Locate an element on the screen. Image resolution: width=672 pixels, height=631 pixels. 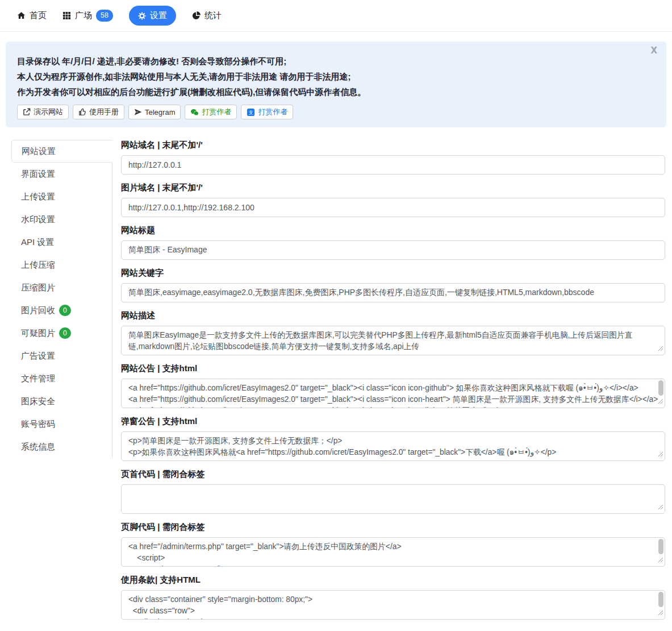
form-field-site-description: 网站描述 简单图床EasyImage是一款支持多文件上传的无数据库图床,可以完美… is located at coordinates (393, 333).